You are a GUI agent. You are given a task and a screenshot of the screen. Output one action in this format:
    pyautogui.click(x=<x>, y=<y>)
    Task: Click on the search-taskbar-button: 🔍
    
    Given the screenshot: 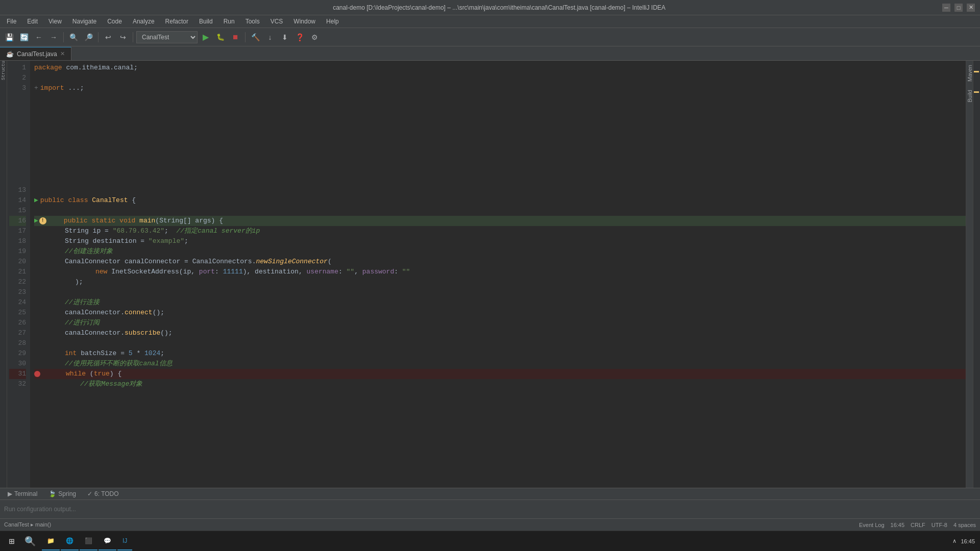 What is the action you would take?
    pyautogui.click(x=30, y=541)
    